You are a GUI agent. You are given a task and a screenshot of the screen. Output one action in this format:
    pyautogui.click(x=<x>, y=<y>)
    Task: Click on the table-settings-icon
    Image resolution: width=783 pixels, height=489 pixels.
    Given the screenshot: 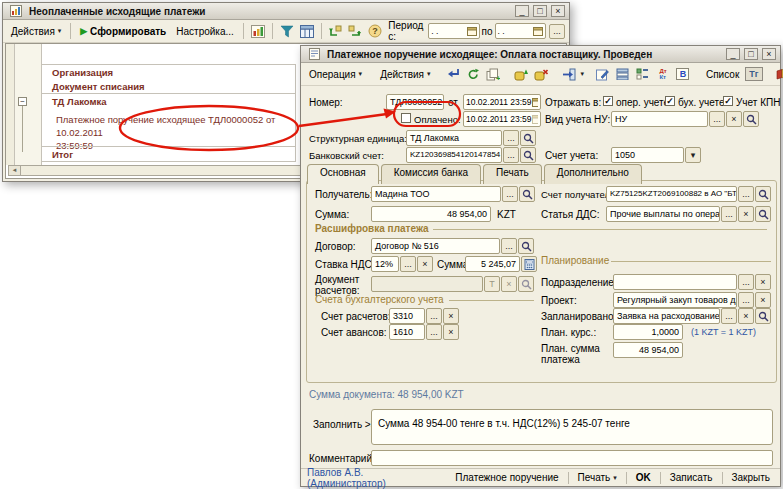 What is the action you would take?
    pyautogui.click(x=307, y=32)
    